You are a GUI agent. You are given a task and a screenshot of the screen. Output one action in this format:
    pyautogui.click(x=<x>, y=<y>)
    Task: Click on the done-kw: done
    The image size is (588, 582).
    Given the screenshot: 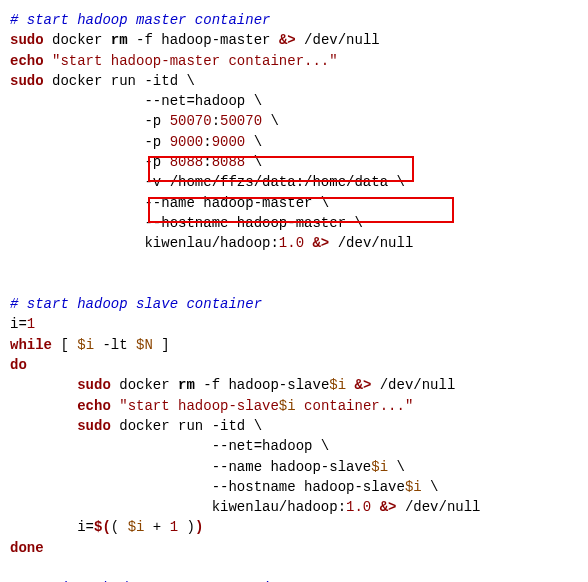 What is the action you would take?
    pyautogui.click(x=27, y=548)
    